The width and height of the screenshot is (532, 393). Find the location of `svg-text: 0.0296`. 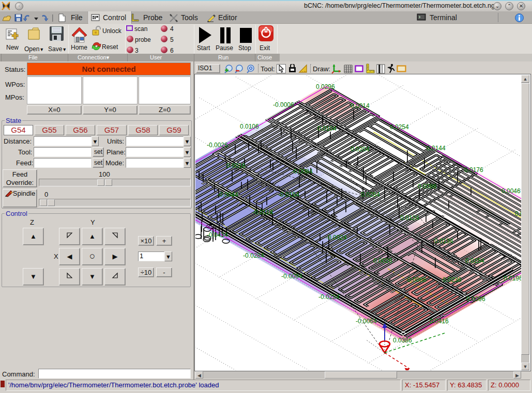

svg-text: 0.0296 is located at coordinates (326, 87).